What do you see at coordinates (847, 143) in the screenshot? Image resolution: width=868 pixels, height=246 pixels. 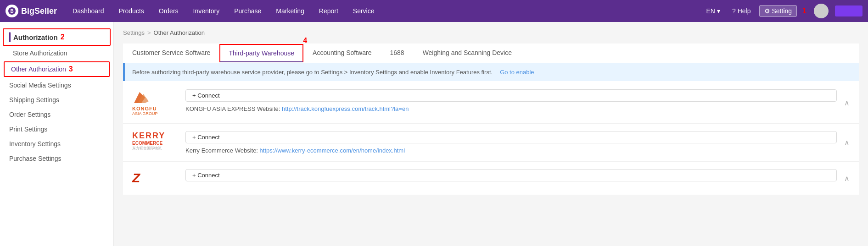 I see `kerry-collapse-icon: ∧` at bounding box center [847, 143].